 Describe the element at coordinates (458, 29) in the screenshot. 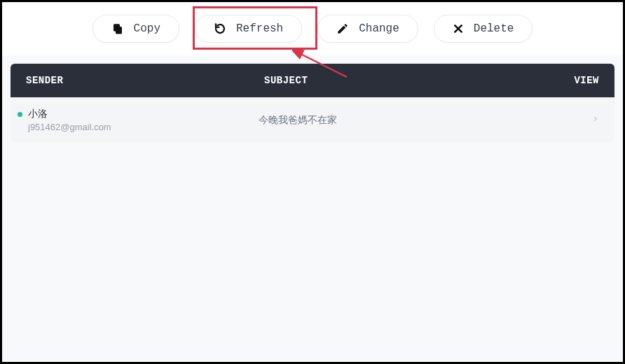

I see `close-icon` at that location.